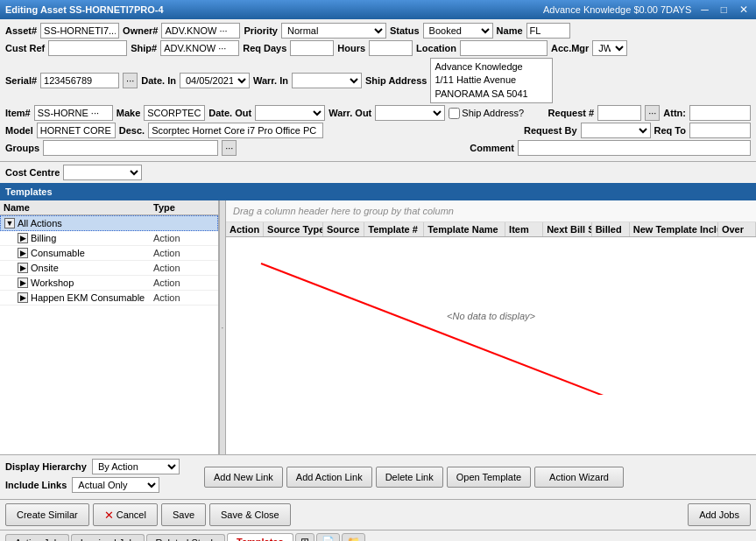  Describe the element at coordinates (108, 537) in the screenshot. I see `tab-invoiced-job: Invoiced Job` at that location.